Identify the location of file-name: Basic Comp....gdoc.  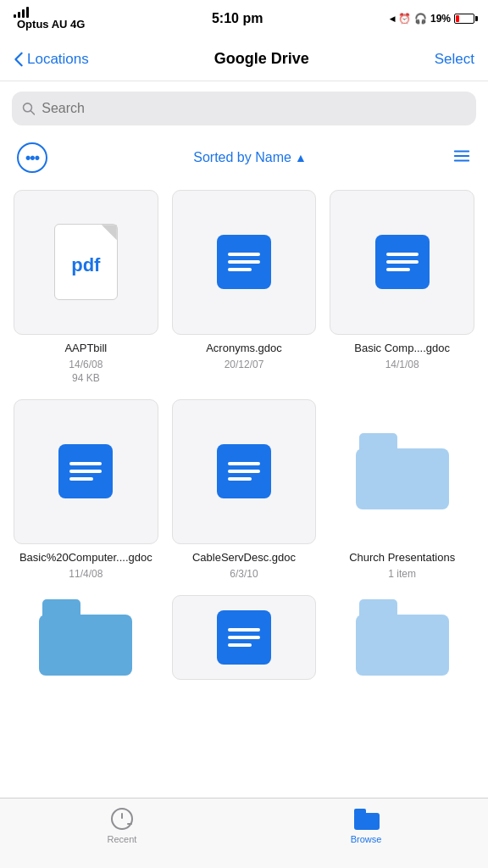
(402, 349).